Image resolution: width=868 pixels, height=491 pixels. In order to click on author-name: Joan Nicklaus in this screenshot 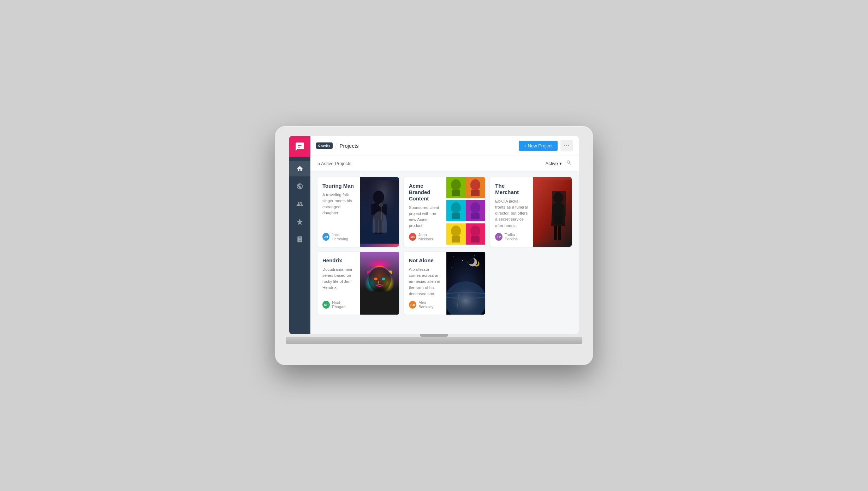, I will do `click(430, 237)`.